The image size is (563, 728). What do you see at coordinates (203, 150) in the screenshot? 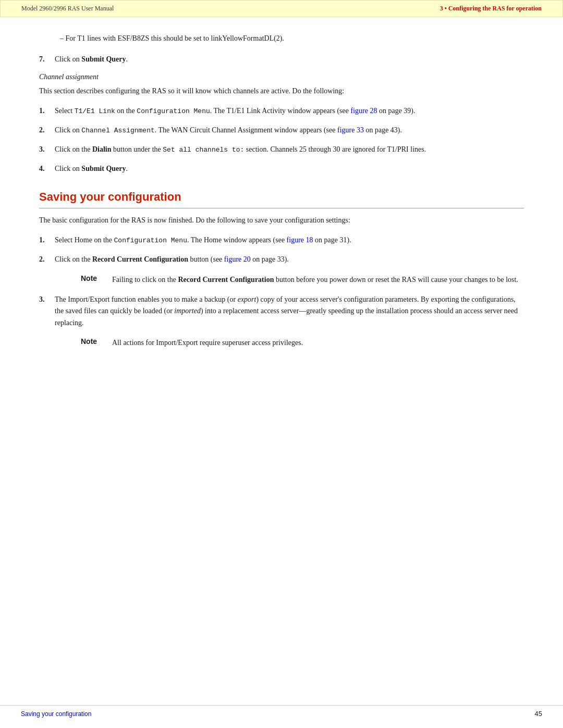
I see `set-channels-mono: Set all channels to:` at bounding box center [203, 150].